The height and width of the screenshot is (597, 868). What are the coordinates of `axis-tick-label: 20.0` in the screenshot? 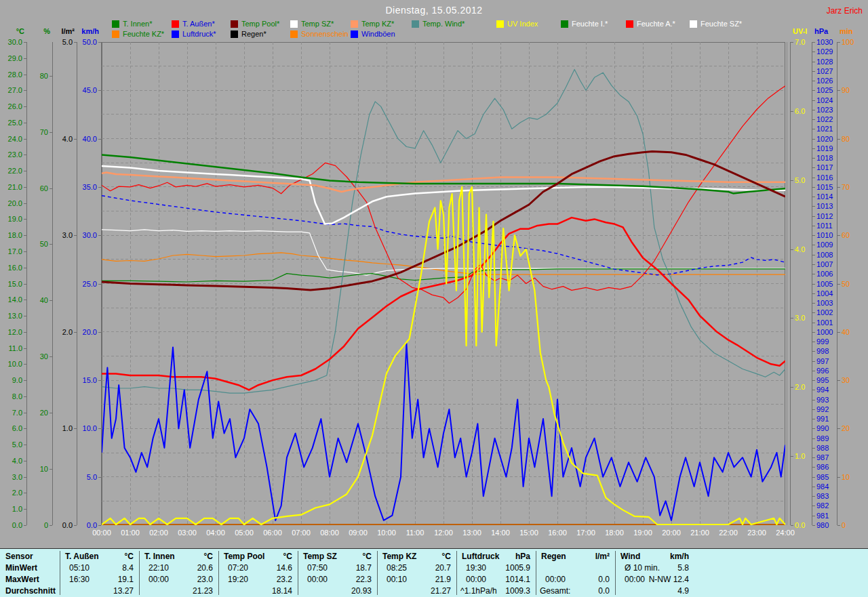 It's located at (90, 332).